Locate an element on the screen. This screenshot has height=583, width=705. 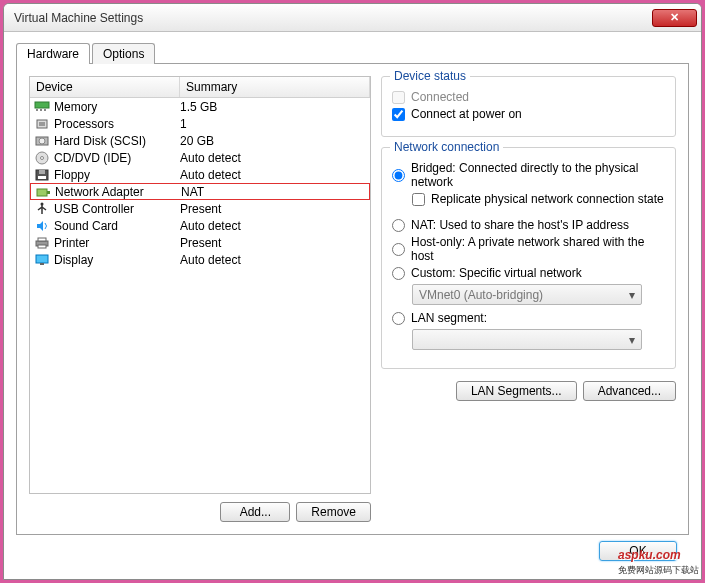
device-row-floppy: FloppyAuto detect is located at coordinates (200, 174).